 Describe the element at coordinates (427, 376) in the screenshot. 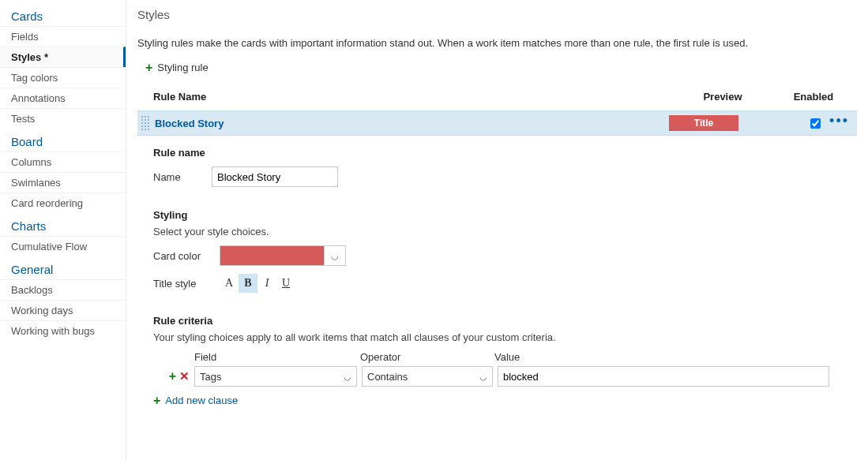

I see `clause-operator-select: Contains ◡` at that location.